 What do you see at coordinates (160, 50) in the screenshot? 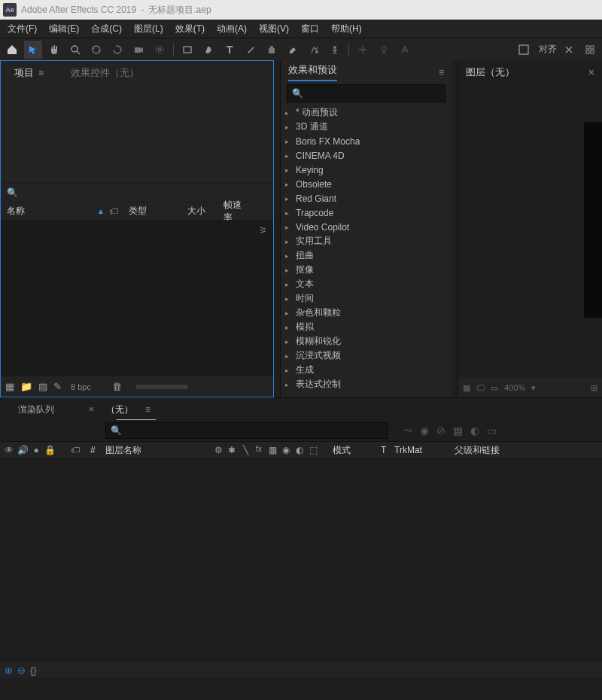
I see `pan-behind-tool-icon` at bounding box center [160, 50].